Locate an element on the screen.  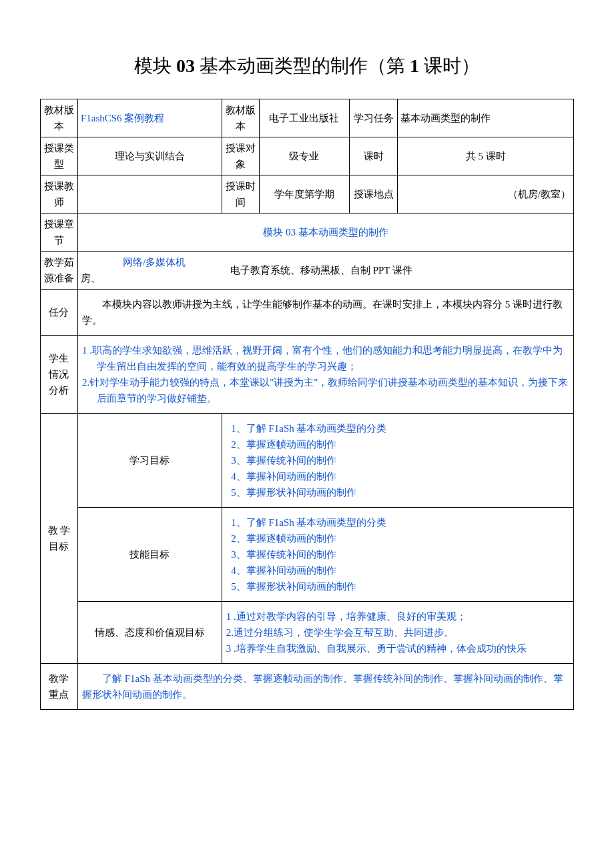
table-row: 授课章节 模块 03 基本动画类型的制作 is located at coordinates (307, 232).